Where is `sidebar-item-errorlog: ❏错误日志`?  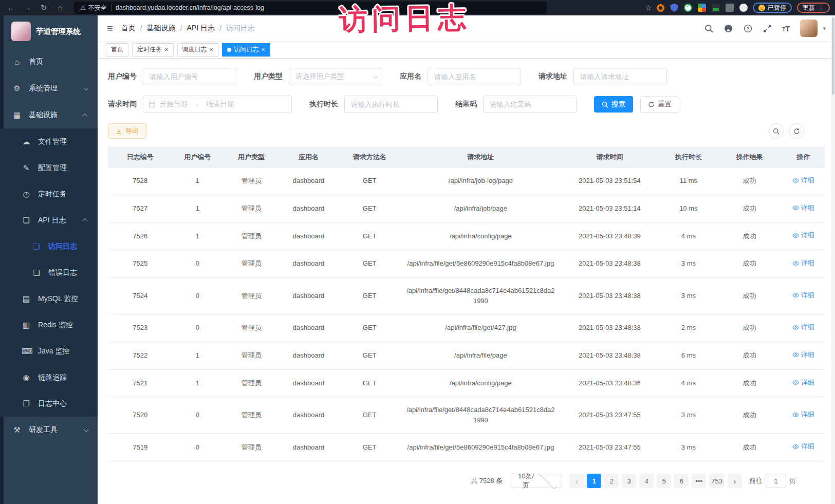
sidebar-item-errorlog: ❏错误日志 is located at coordinates (49, 272).